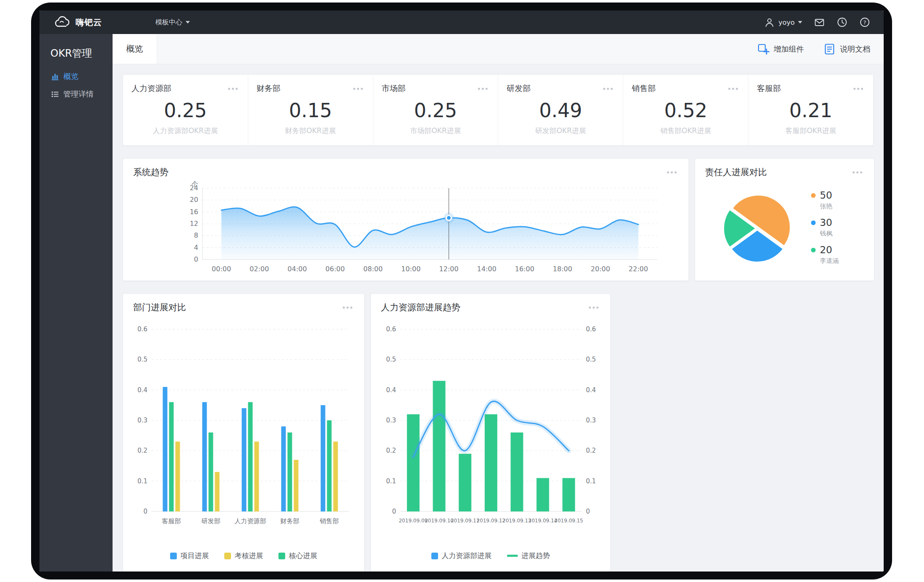 This screenshot has height=582, width=924. I want to click on add-component-icon, so click(763, 49).